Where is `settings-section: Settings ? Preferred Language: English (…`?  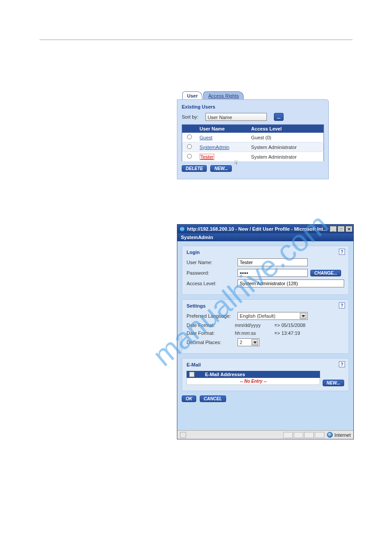
settings-section: Settings ? Preferred Language: English (… is located at coordinates (265, 326).